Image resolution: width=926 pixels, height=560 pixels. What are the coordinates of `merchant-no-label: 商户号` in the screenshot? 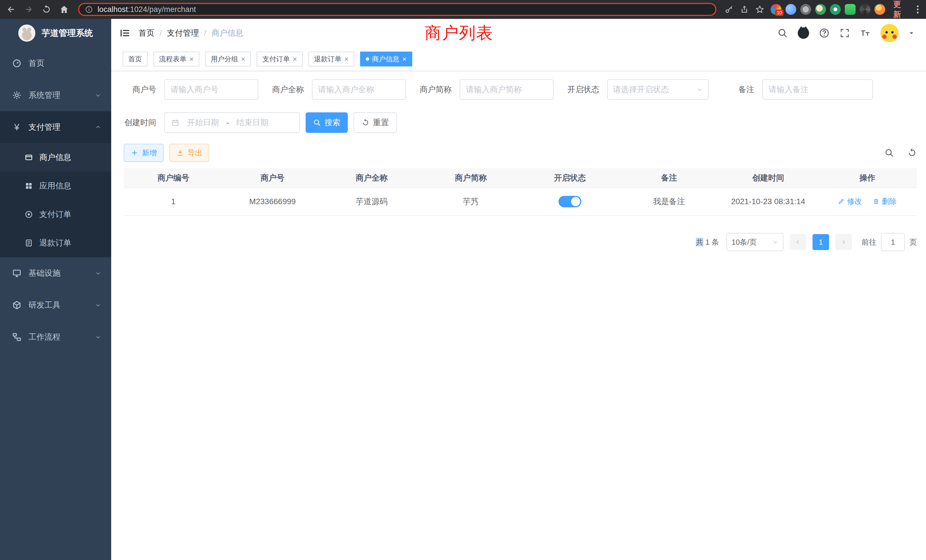 It's located at (140, 89).